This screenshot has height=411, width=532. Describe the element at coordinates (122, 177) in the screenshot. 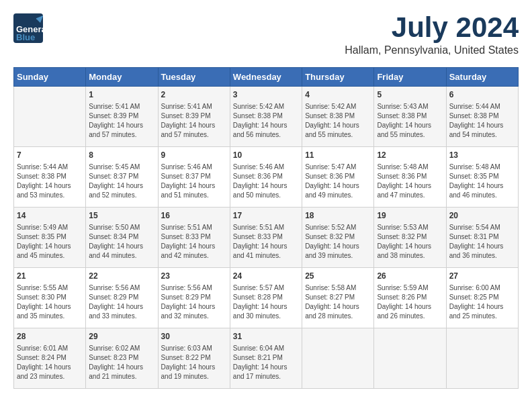

I see `day-info-line: Sunset: 8:37 PM` at that location.